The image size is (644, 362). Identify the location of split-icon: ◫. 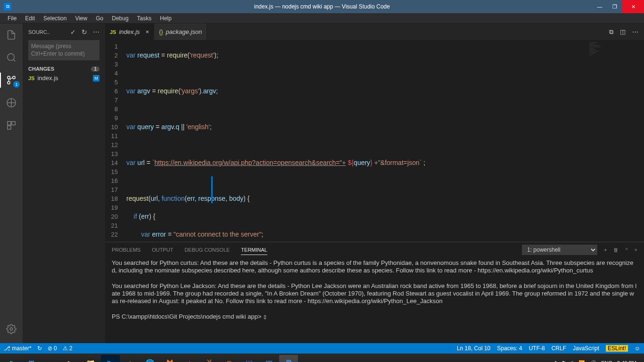
(623, 32).